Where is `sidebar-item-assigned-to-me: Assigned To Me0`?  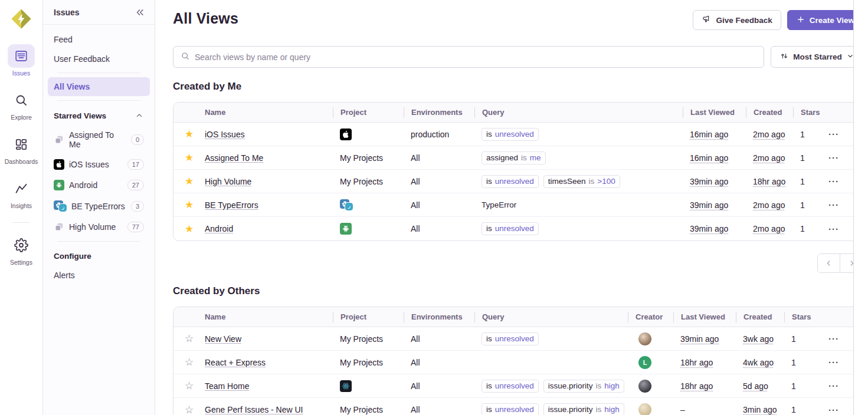 sidebar-item-assigned-to-me: Assigned To Me0 is located at coordinates (99, 140).